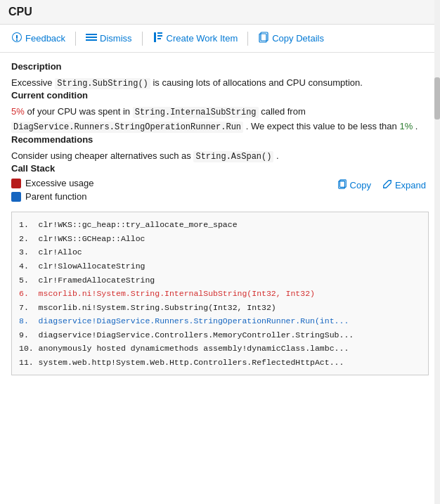 The height and width of the screenshot is (504, 440). What do you see at coordinates (91, 38) in the screenshot?
I see `dismiss-icon` at bounding box center [91, 38].